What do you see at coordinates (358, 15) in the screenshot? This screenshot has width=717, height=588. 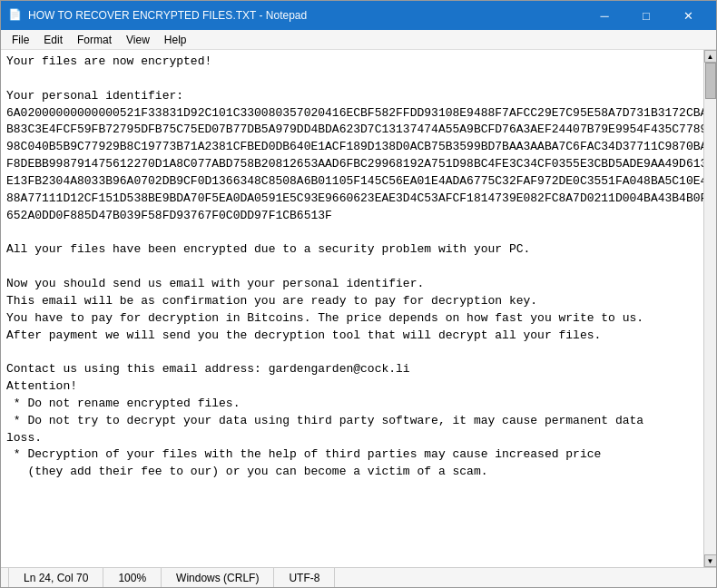 I see `title-bar: 📄 HOW TO RECOVER ENCRYPTED FILES.TXT - N…` at bounding box center [358, 15].